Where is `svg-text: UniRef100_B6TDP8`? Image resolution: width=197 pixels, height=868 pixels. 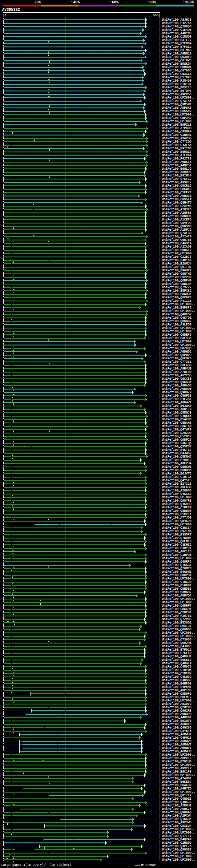
svg-text: UniRef100_B6TDP8 is located at coordinates (177, 91).